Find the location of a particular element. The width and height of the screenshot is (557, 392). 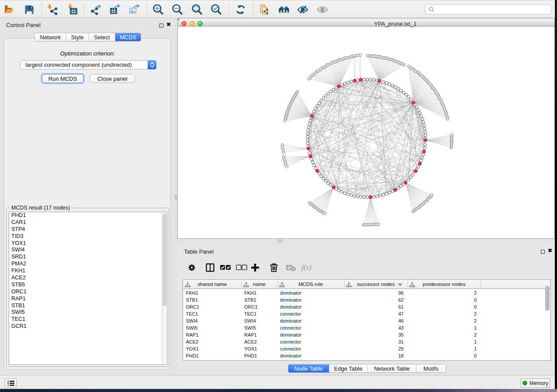

first-neighbors-icon is located at coordinates (284, 10).